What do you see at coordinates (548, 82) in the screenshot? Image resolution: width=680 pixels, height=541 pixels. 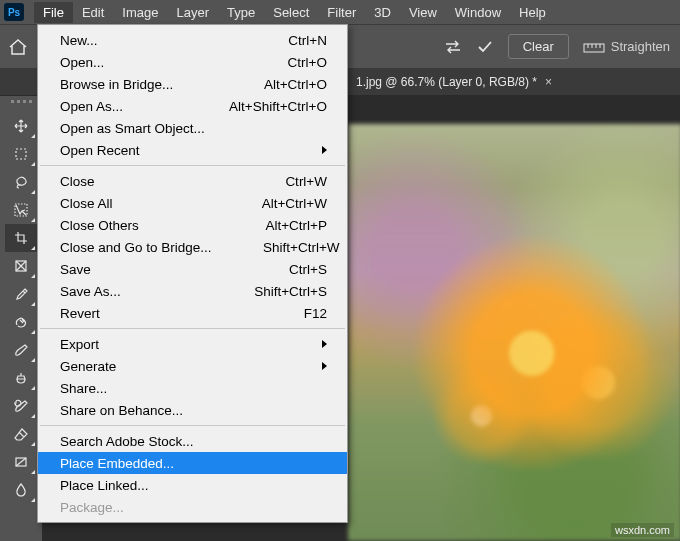 I see `close-icon: ×` at bounding box center [548, 82].